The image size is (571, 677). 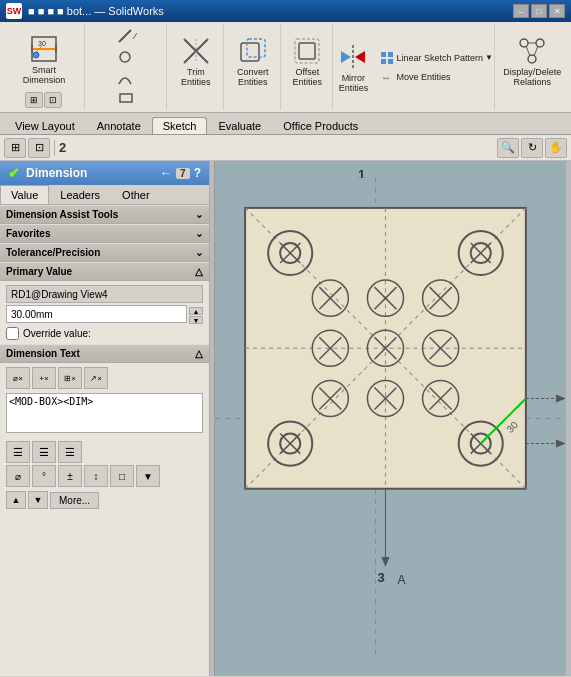 I want to click on circle-tool, so click(x=127, y=57).